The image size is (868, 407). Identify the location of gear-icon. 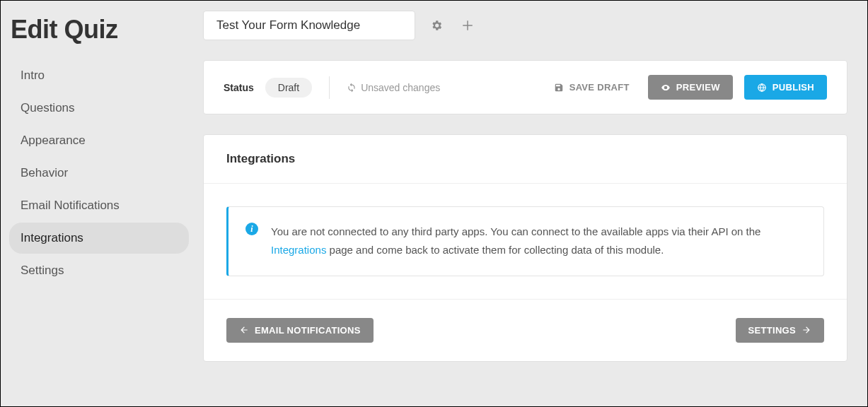
(436, 25).